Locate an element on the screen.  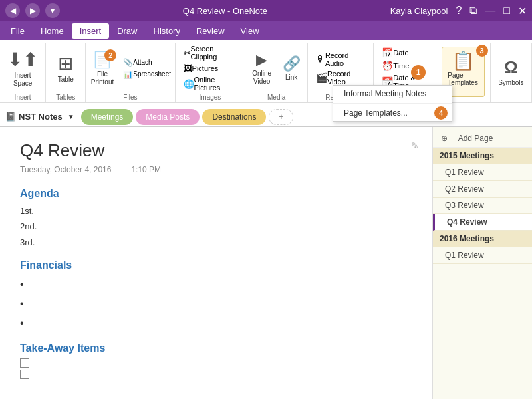
table-button: ⊞ Table is located at coordinates (66, 68).